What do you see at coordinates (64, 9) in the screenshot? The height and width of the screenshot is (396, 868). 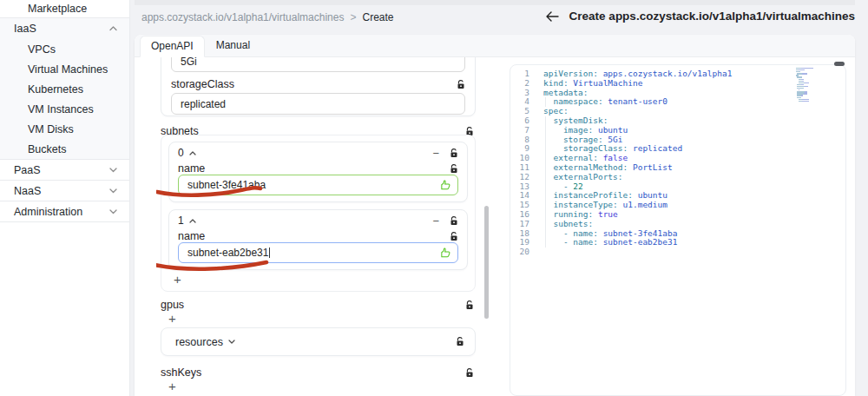 I see `sidebar-item-marketplace: Marketplace` at bounding box center [64, 9].